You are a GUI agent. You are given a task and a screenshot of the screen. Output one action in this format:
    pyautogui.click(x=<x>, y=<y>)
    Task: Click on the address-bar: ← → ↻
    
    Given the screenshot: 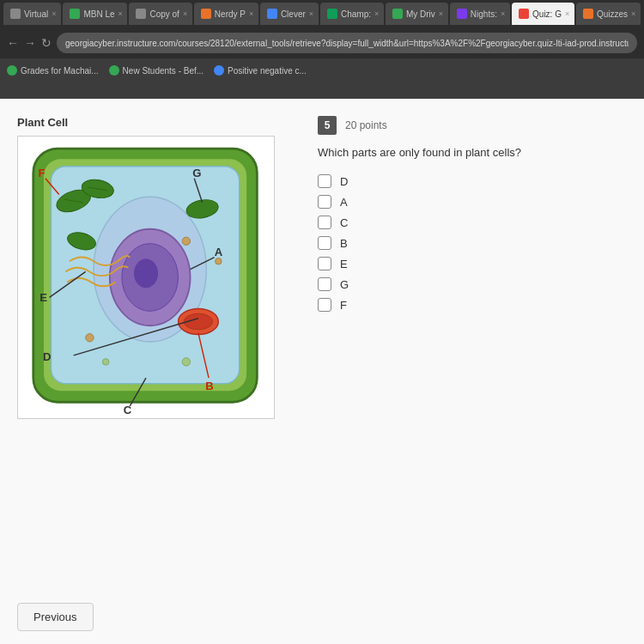 What is the action you would take?
    pyautogui.click(x=322, y=43)
    